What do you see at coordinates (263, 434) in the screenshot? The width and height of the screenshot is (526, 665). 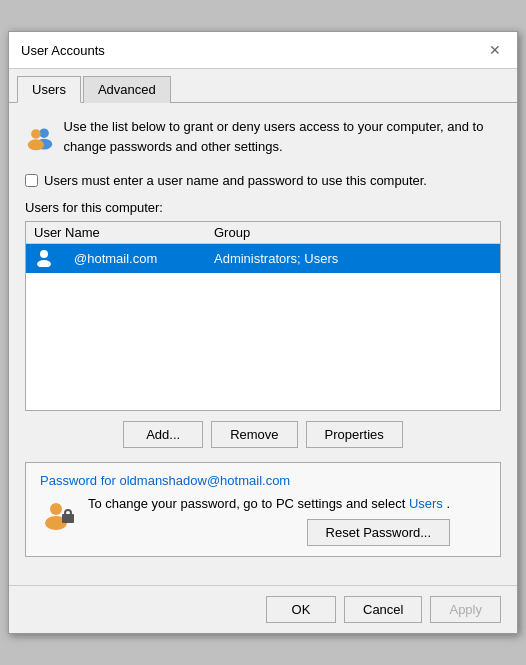 I see `user-action-buttons: Add... Remove Properties` at bounding box center [263, 434].